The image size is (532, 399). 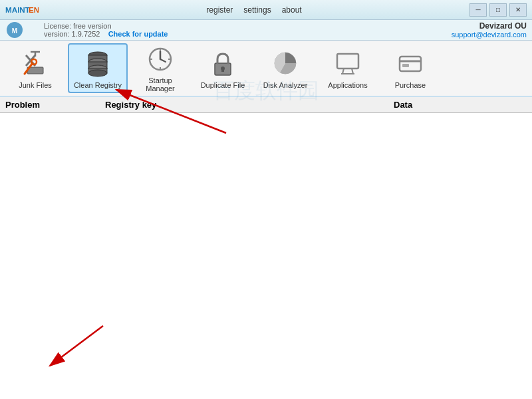 What do you see at coordinates (249, 105) in the screenshot?
I see `column-registry-key: Registry key` at bounding box center [249, 105].